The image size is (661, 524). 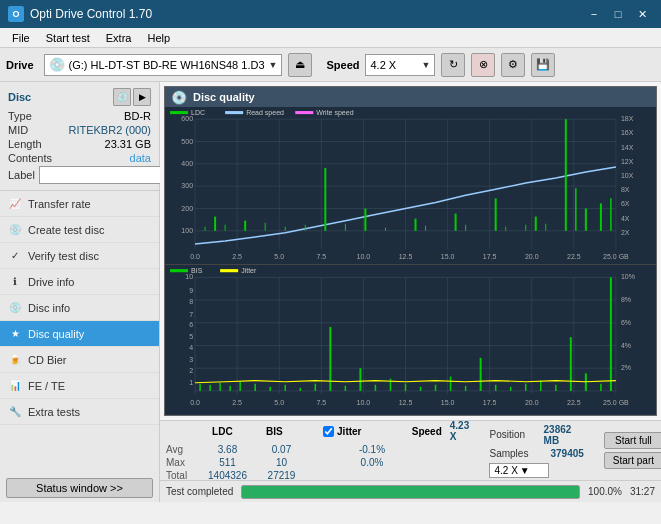 What do you see at coordinates (15, 308) in the screenshot?
I see `disc-info-icon: 💿` at bounding box center [15, 308].